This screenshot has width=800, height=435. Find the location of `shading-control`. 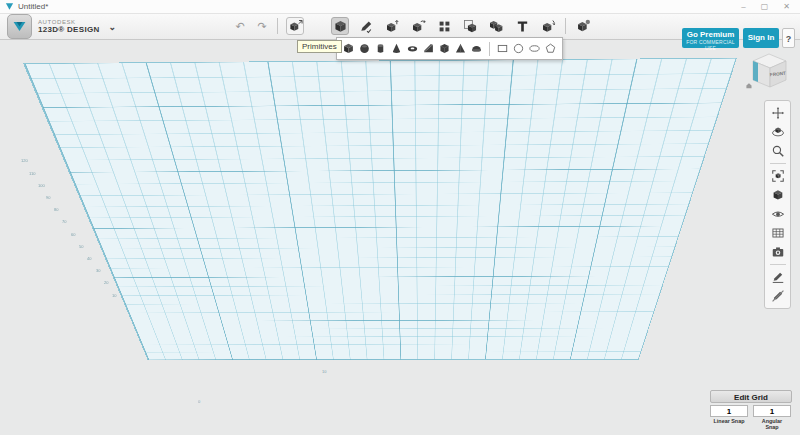

shading-control is located at coordinates (778, 195).